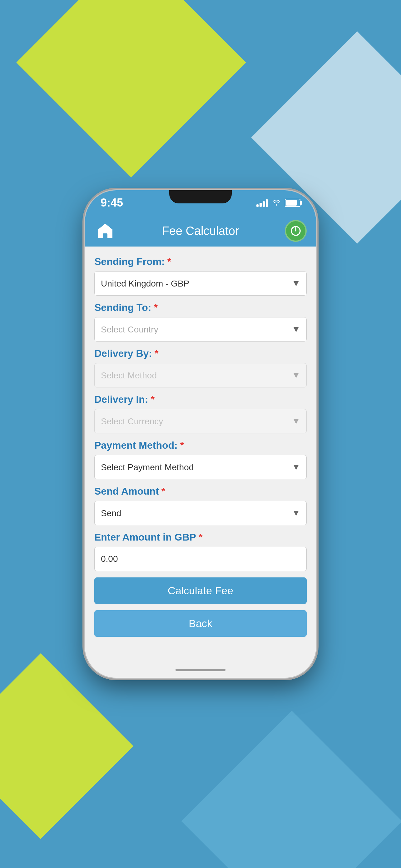  I want to click on status-icons, so click(278, 203).